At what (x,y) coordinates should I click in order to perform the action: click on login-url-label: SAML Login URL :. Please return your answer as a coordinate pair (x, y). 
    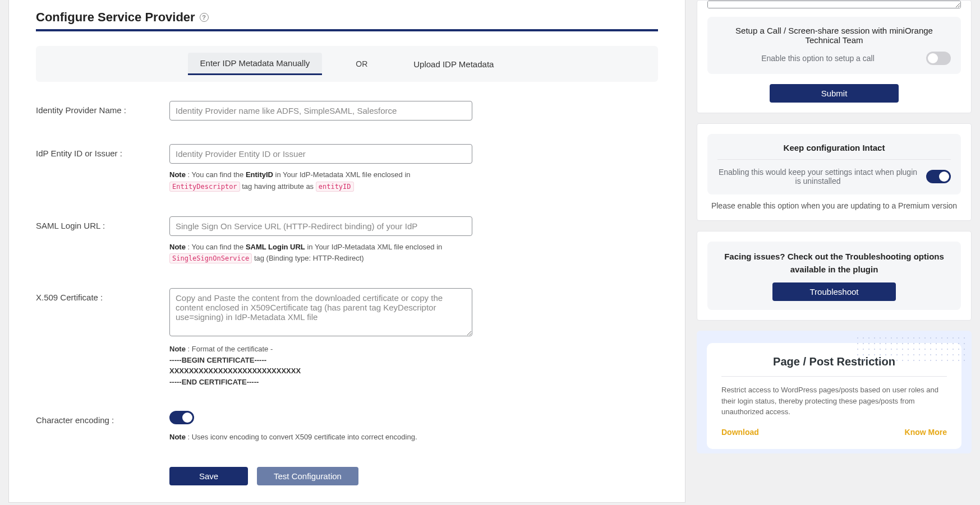
    Looking at the image, I should click on (103, 223).